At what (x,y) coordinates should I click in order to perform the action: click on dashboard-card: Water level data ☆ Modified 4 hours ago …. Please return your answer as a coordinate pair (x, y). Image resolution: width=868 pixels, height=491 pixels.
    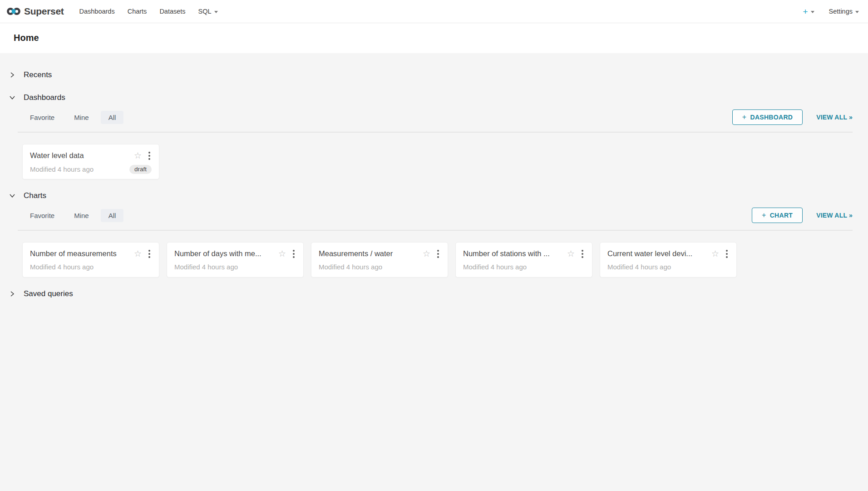
    Looking at the image, I should click on (91, 162).